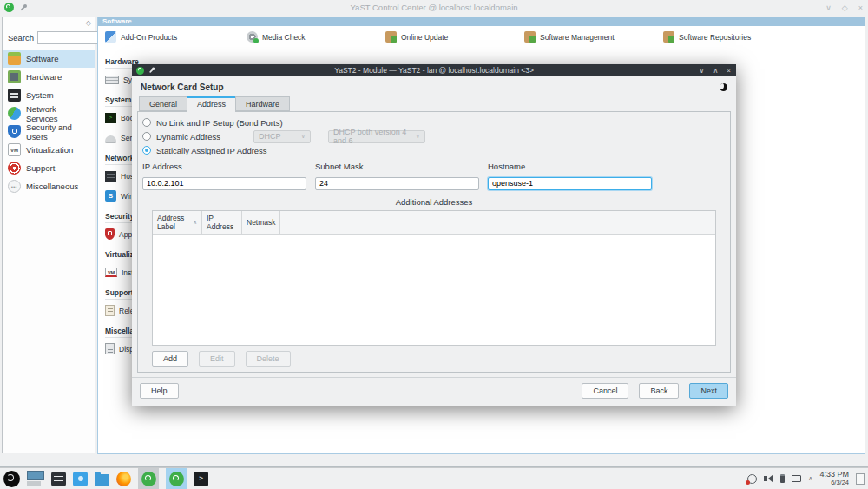 The image size is (868, 489). I want to click on clipboard-tray-icon, so click(783, 479).